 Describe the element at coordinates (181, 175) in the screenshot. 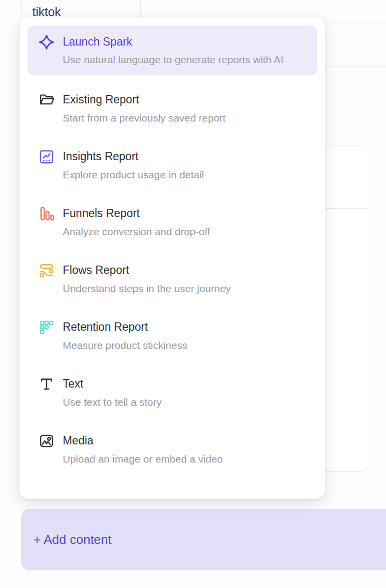

I see `menu-item-description: Explore product usage in detail` at that location.